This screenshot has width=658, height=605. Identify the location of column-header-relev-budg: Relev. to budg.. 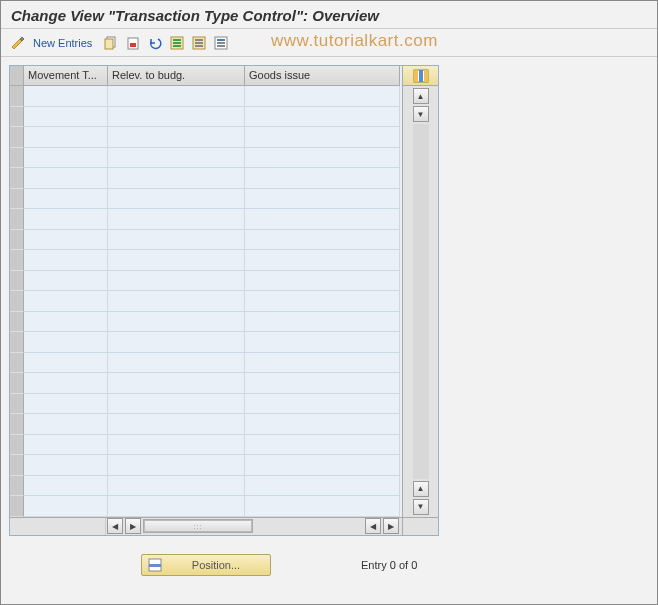
(176, 76).